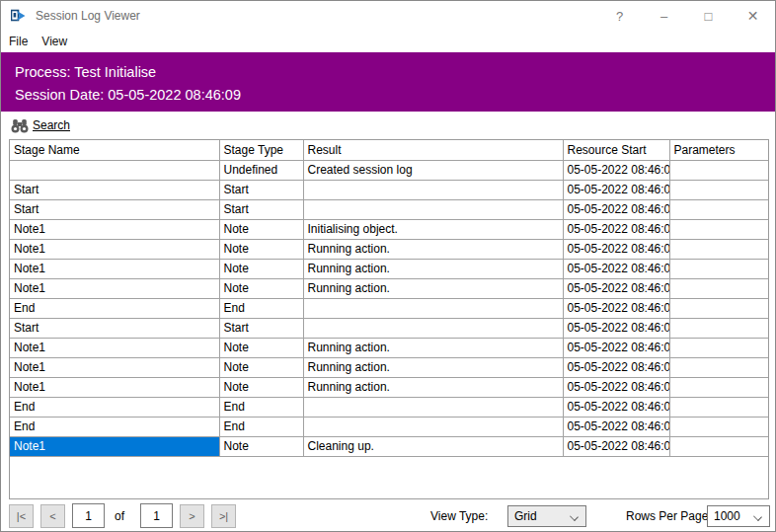 The width and height of the screenshot is (776, 532). Describe the element at coordinates (432, 446) in the screenshot. I see `table-cell: Cleaning up.` at that location.